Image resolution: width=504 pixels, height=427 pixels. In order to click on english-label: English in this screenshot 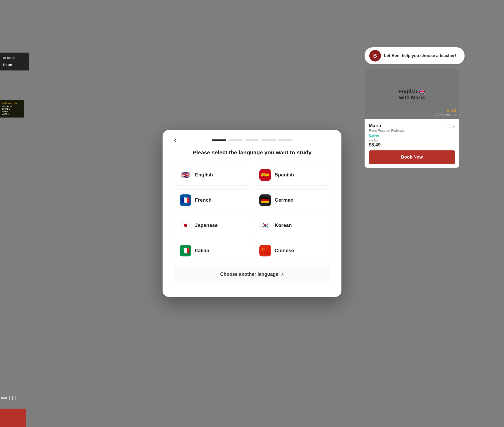, I will do `click(204, 175)`.